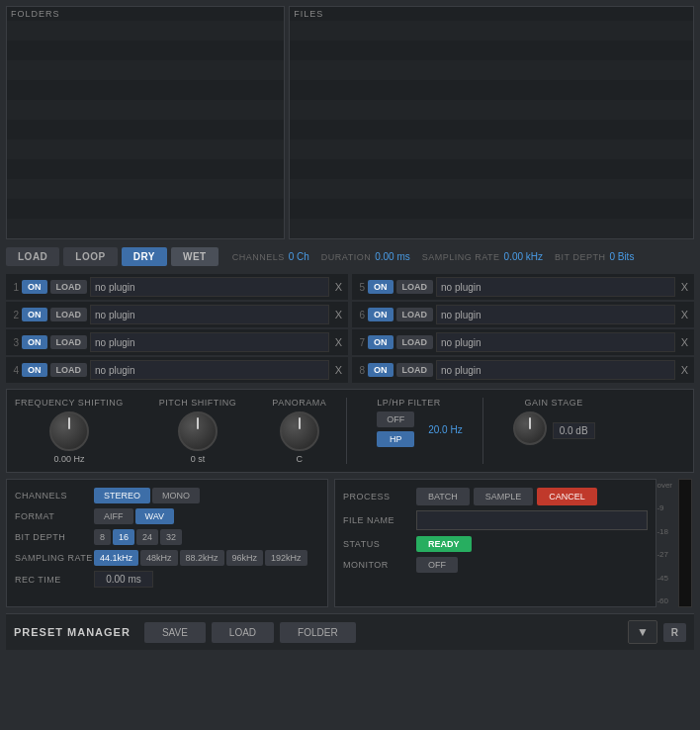  I want to click on wav-button: WAV, so click(155, 516).